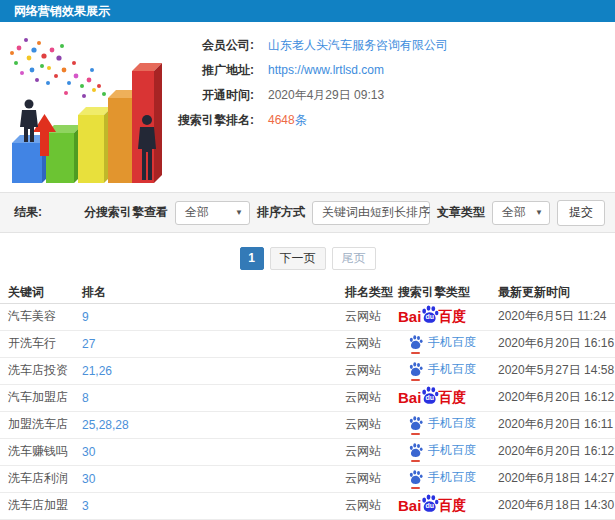 The image size is (615, 520). I want to click on table-row: 洗车赚钱吗 30 云网站 手机百度 2020年6月20日 16:12, so click(308, 452).